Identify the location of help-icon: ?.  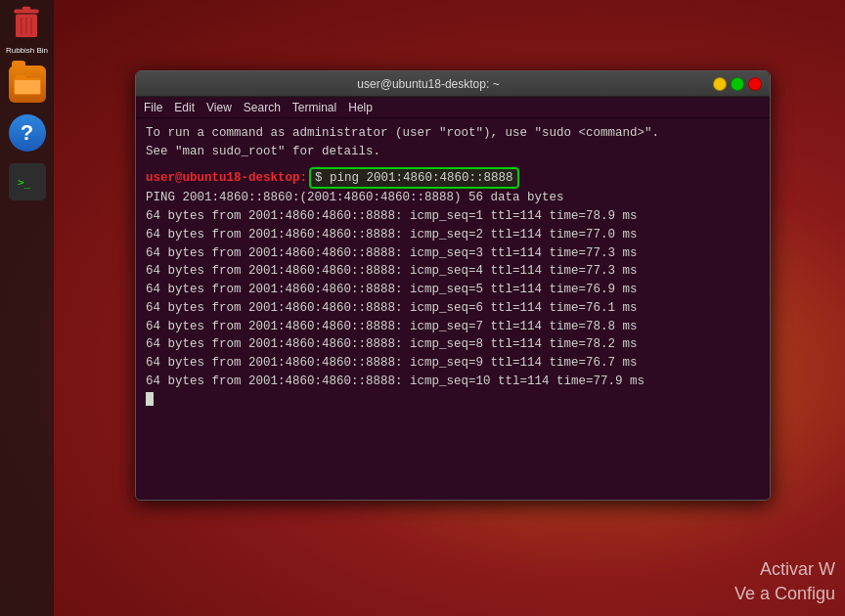
(27, 133).